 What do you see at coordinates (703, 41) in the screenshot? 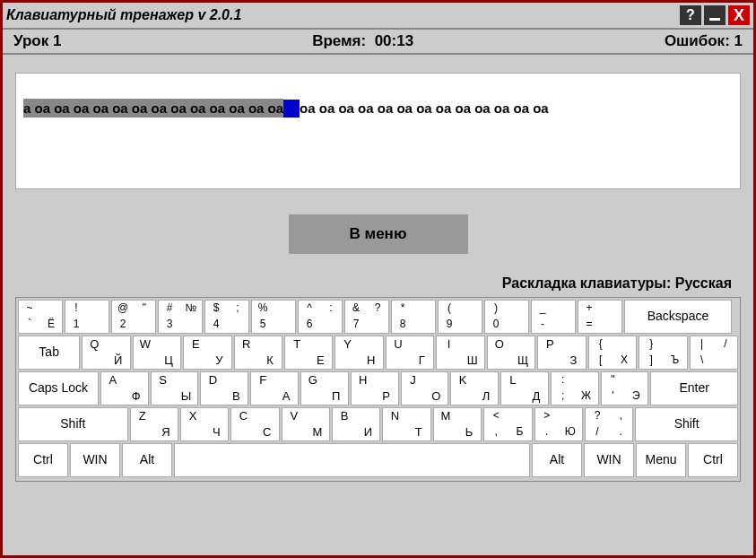
I see `errors-display: Ошибок: 1` at bounding box center [703, 41].